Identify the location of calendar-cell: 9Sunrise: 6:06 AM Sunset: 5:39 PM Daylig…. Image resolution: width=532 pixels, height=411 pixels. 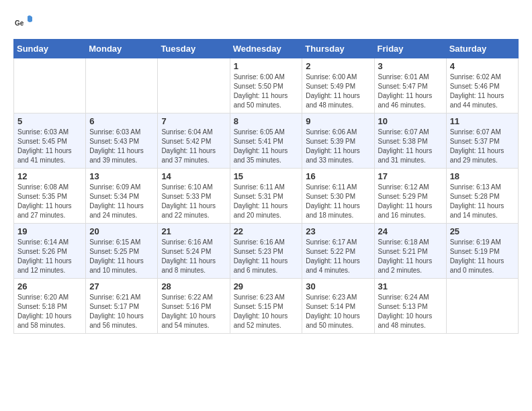
(339, 141).